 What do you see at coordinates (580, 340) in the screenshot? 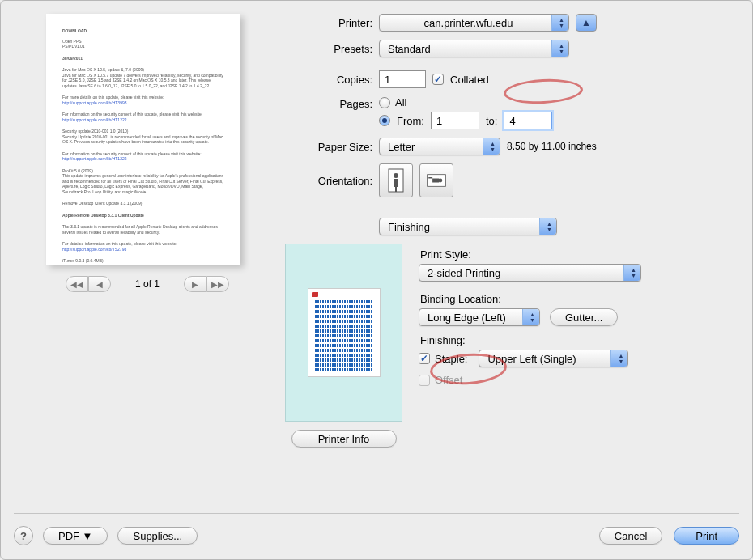
I see `finishing-section-label: Finishing:` at bounding box center [580, 340].